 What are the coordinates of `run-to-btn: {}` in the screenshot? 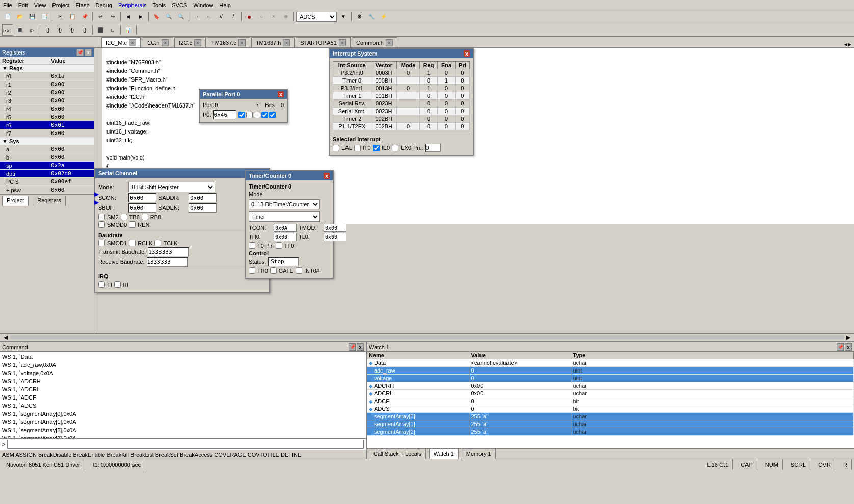 It's located at (85, 30).